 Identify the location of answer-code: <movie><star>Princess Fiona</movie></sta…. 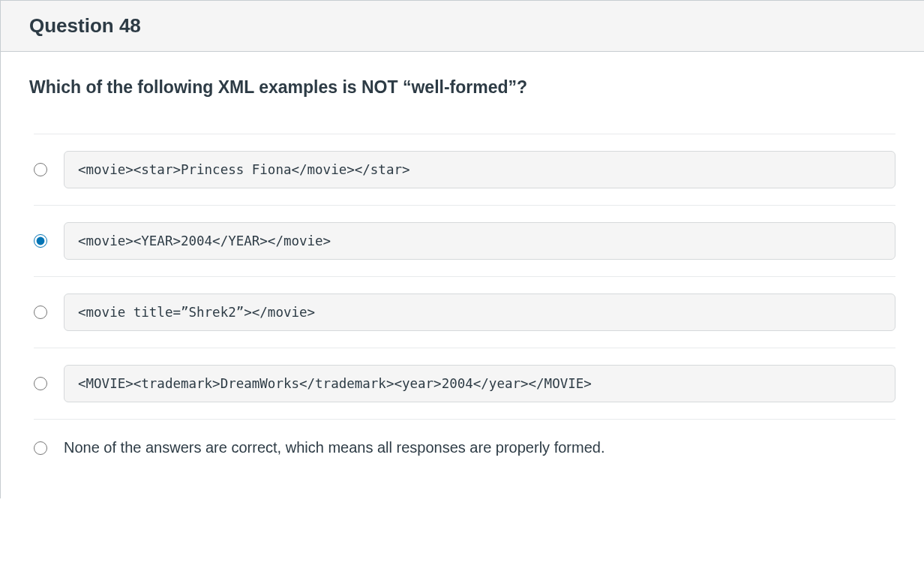
(480, 170).